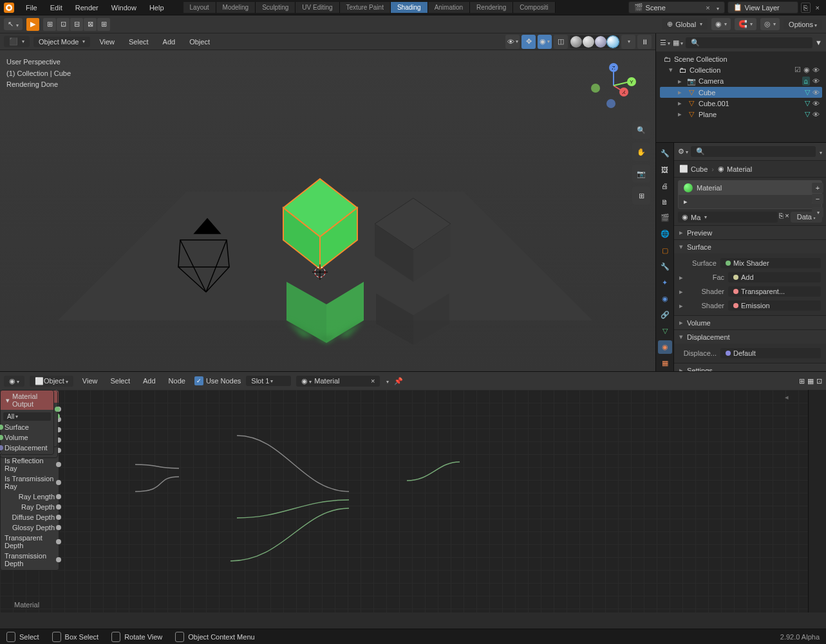  I want to click on prop-tab-object: ▢, so click(665, 250).